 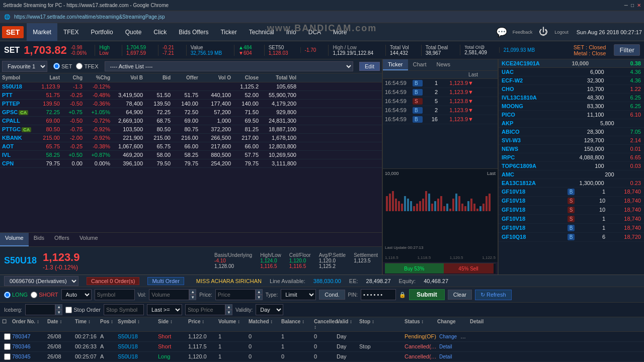 I want to click on stop-price-up-btn: ▲, so click(x=229, y=307).